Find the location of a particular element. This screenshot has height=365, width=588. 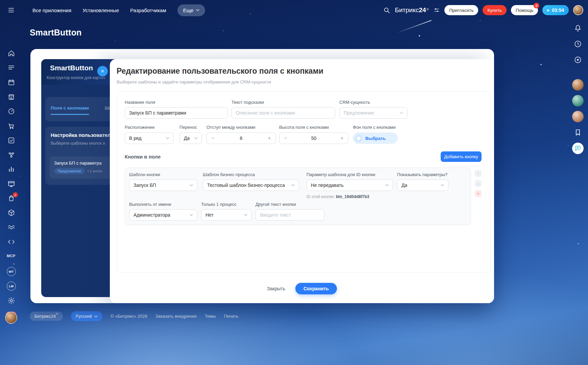

wrap-value: Да is located at coordinates (187, 138).